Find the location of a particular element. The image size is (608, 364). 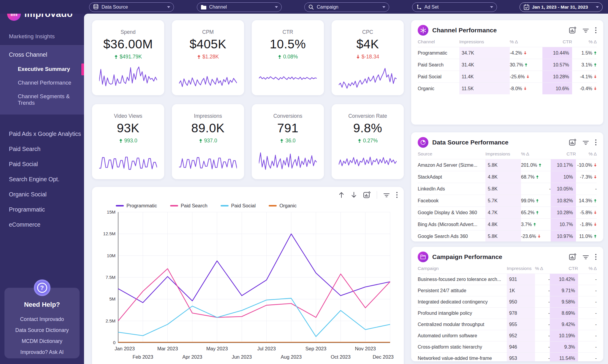

filter-ad-set: Ad Set is located at coordinates (455, 7).